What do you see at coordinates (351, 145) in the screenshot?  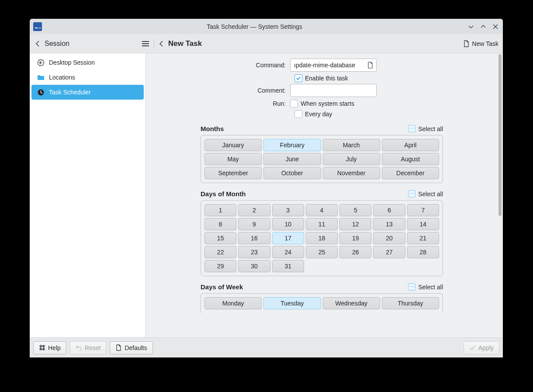 I see `month-march: March` at bounding box center [351, 145].